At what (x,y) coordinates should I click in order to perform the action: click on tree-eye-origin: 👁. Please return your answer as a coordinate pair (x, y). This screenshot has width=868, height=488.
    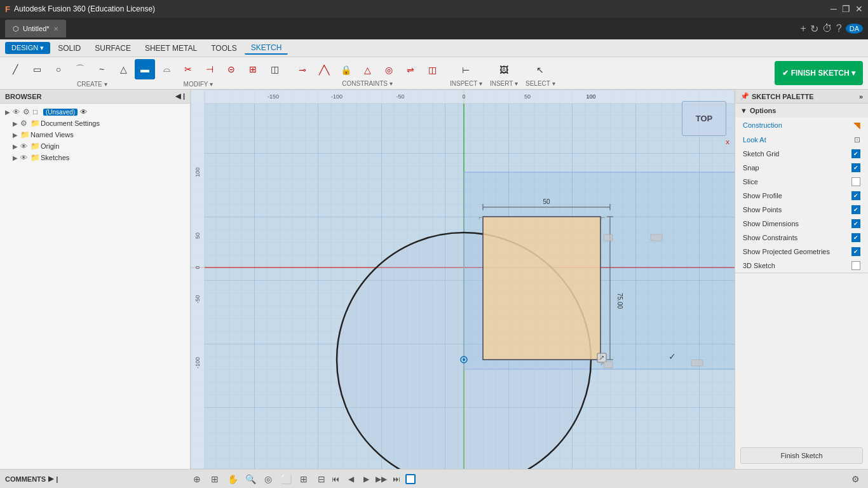
    Looking at the image, I should click on (25, 146).